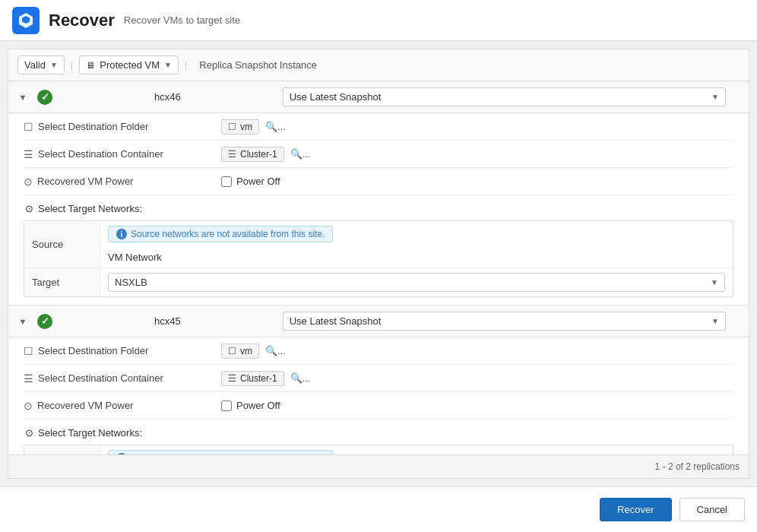  I want to click on vm2-net-source-row: Source i Source networks are not availab…, so click(378, 450).